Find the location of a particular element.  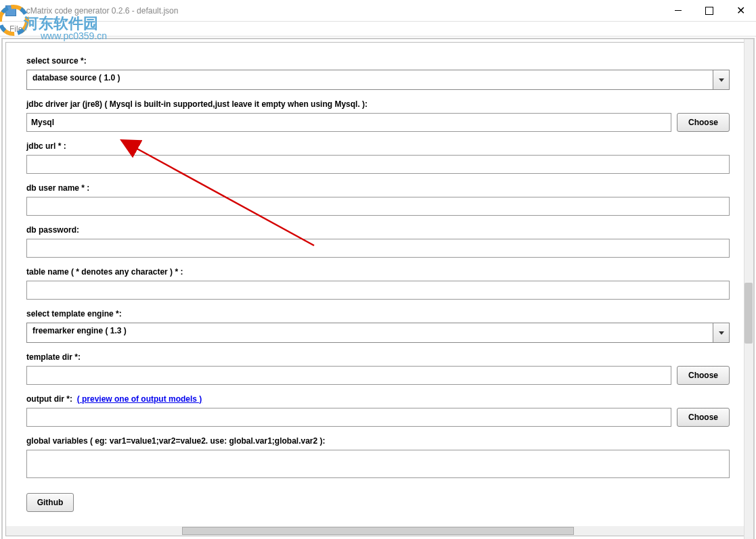

template-engine-value: freemarker engine ( 1.3 ) is located at coordinates (370, 333).